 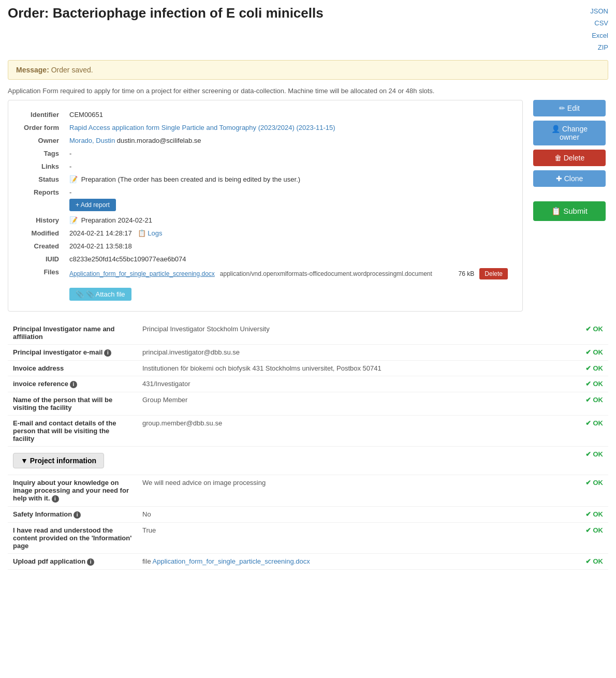 What do you see at coordinates (117, 220) in the screenshot?
I see `history-text: Preparation 2024-02-21` at bounding box center [117, 220].